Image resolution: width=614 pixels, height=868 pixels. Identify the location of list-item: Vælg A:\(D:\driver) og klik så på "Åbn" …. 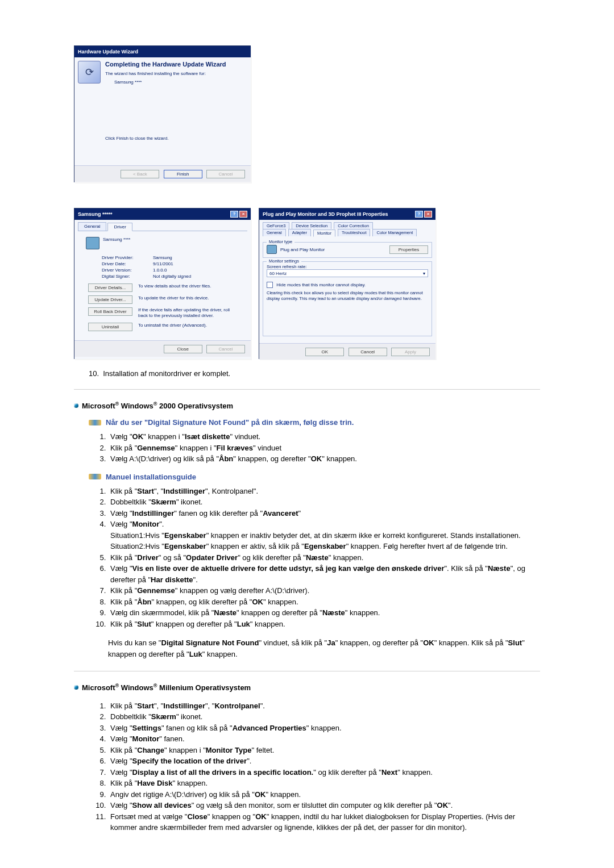
(324, 459).